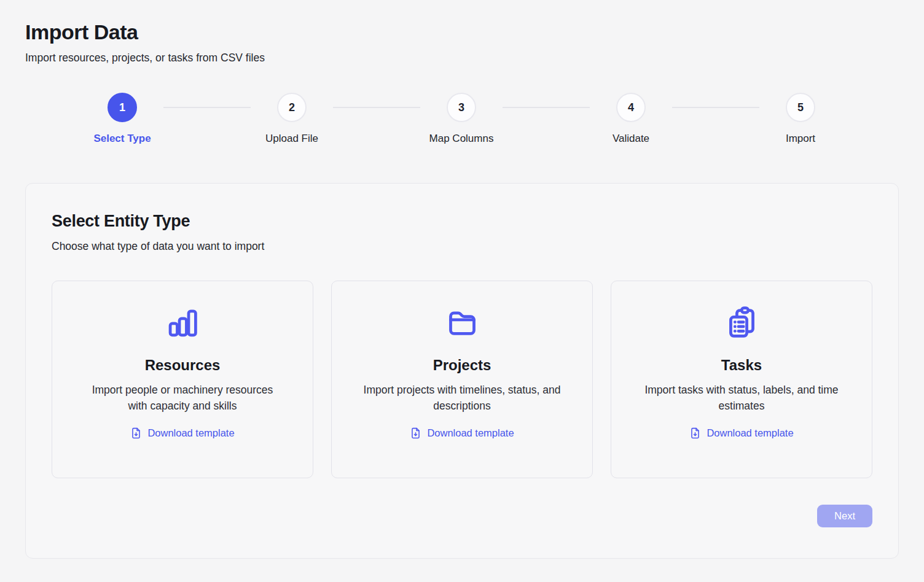  I want to click on entity-description: Import projects with timelines, status, …, so click(462, 398).